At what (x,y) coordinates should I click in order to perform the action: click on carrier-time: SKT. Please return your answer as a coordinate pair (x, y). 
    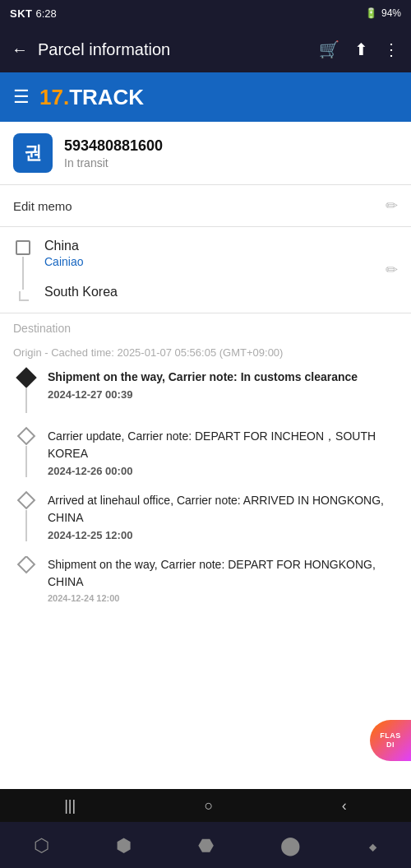
    Looking at the image, I should click on (21, 13).